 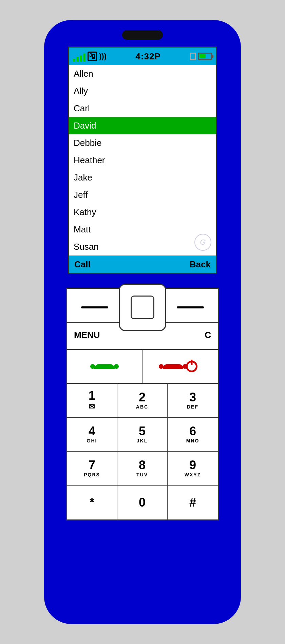 I want to click on key-9-main: 9, so click(x=193, y=465).